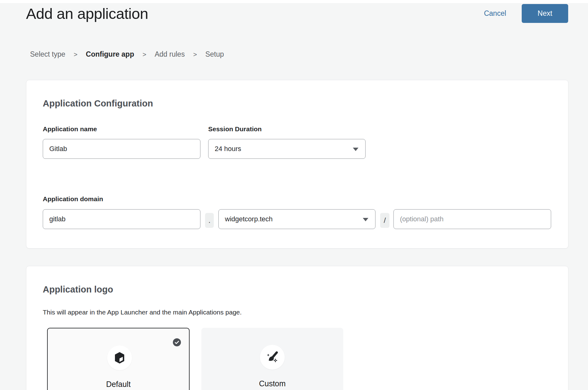 This screenshot has width=588, height=390. Describe the element at coordinates (73, 199) in the screenshot. I see `application-domain-label: Application domain` at that location.